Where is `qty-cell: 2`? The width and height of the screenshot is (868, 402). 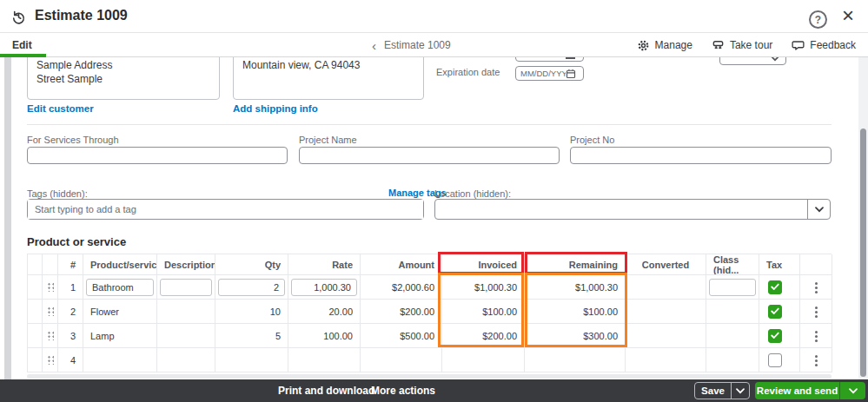
qty-cell: 2 is located at coordinates (252, 287).